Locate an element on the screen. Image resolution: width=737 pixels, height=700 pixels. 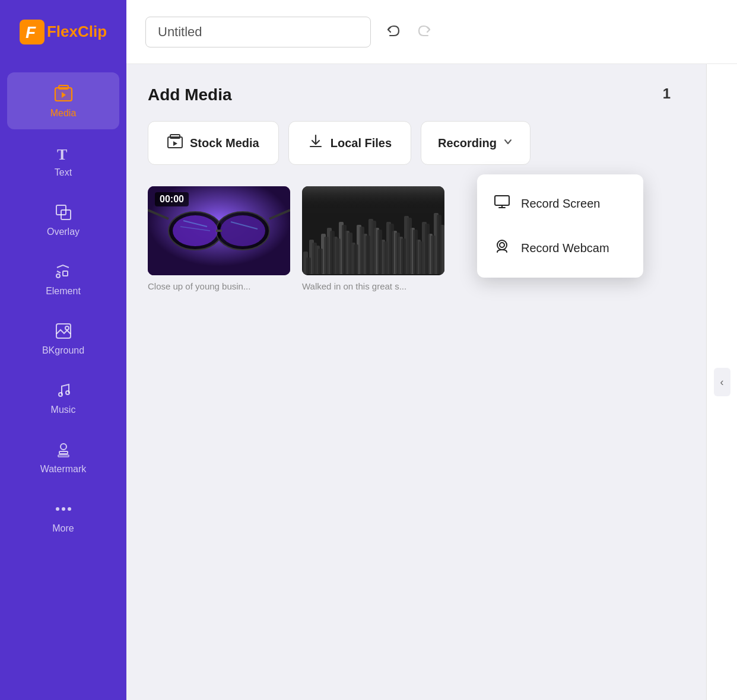
collapse-button: ‹ is located at coordinates (722, 382).